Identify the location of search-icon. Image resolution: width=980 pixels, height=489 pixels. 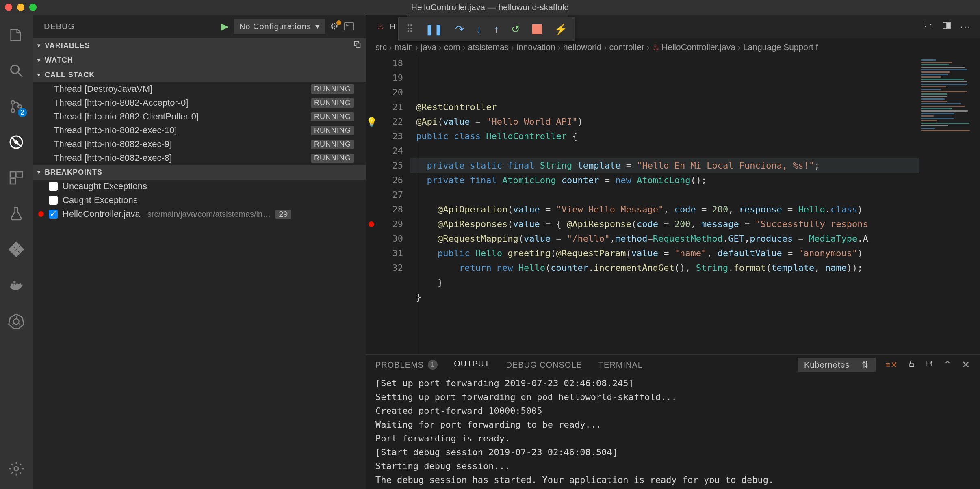
(16, 71).